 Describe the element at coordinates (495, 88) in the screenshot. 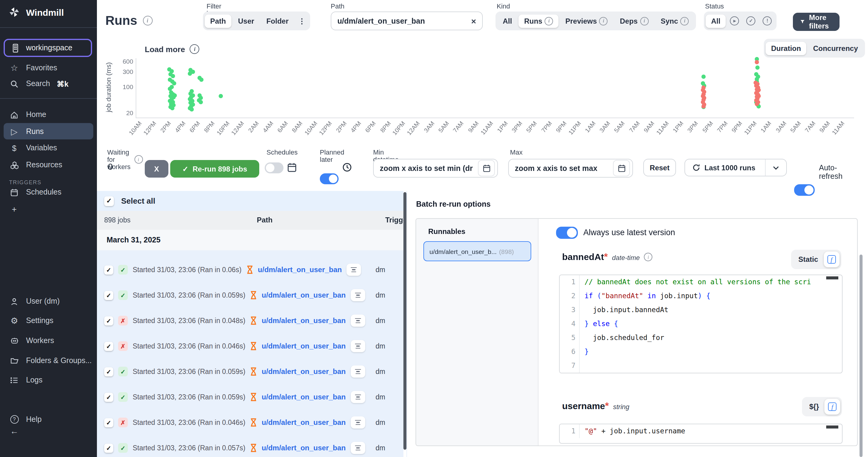

I see `scatter-plot: 10AM12PM2PM4PM6PM8PM10PM12AM2AM4AM6AM8AM…` at that location.